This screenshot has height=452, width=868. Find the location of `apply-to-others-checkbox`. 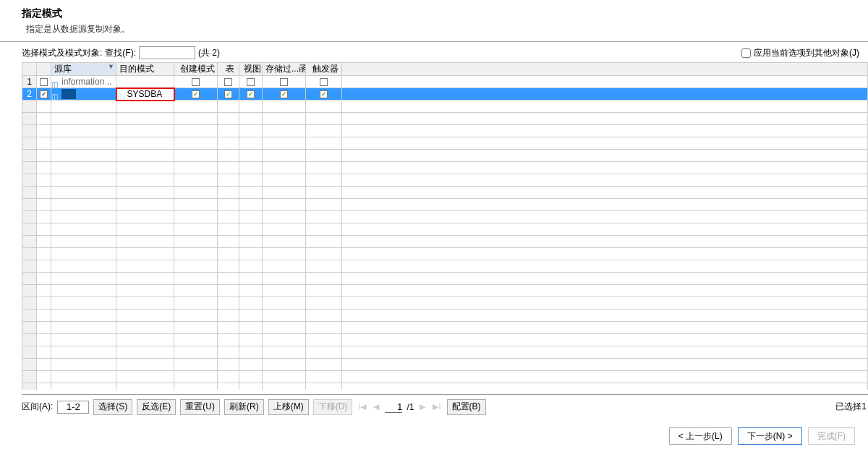

apply-to-others-checkbox is located at coordinates (746, 54).